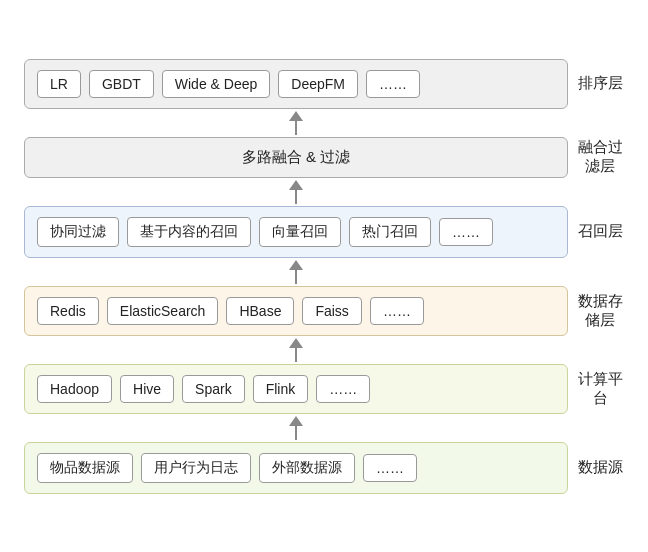  What do you see at coordinates (59, 84) in the screenshot?
I see `chip-paihang-0: LR` at bounding box center [59, 84].